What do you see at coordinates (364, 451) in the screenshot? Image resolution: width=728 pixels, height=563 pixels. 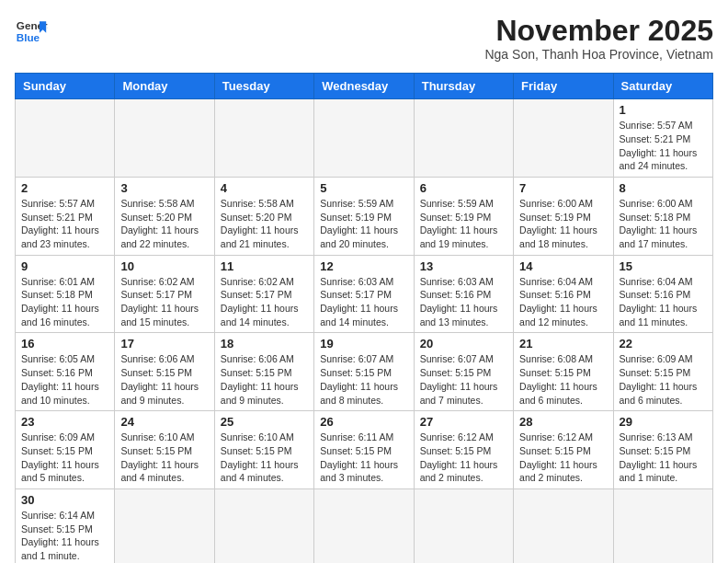 I see `calendar-week-row: 23Sunrise: 6:09 AM Sunset: 5:15 PM Dayli…` at bounding box center [364, 451].